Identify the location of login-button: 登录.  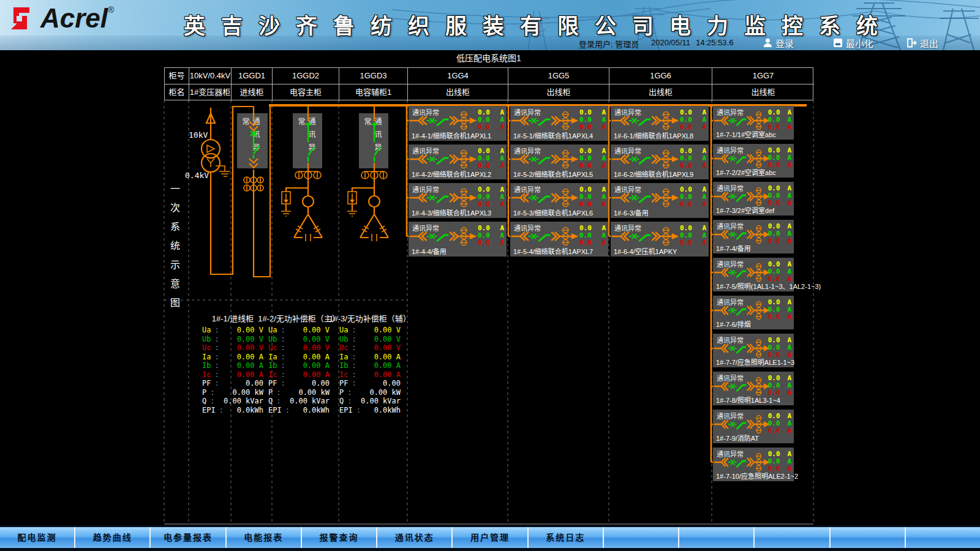
(778, 43).